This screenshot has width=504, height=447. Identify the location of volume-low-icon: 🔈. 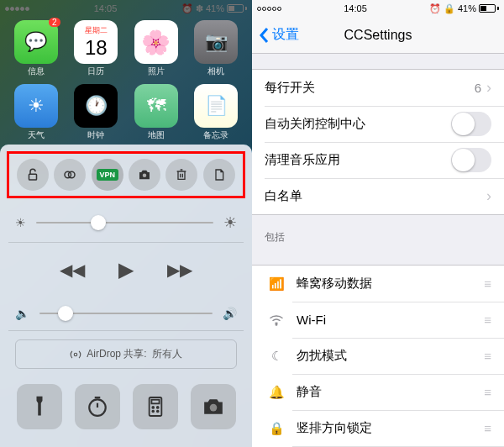
(22, 313).